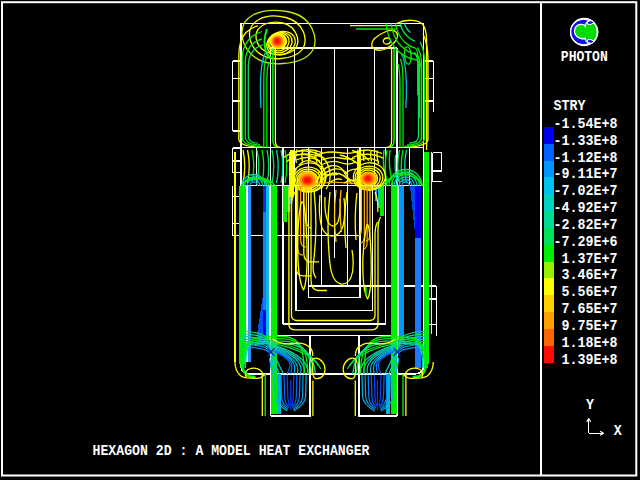 The image size is (640, 480). Describe the element at coordinates (586, 259) in the screenshot. I see `svg-text: 1.37E+7` at that location.